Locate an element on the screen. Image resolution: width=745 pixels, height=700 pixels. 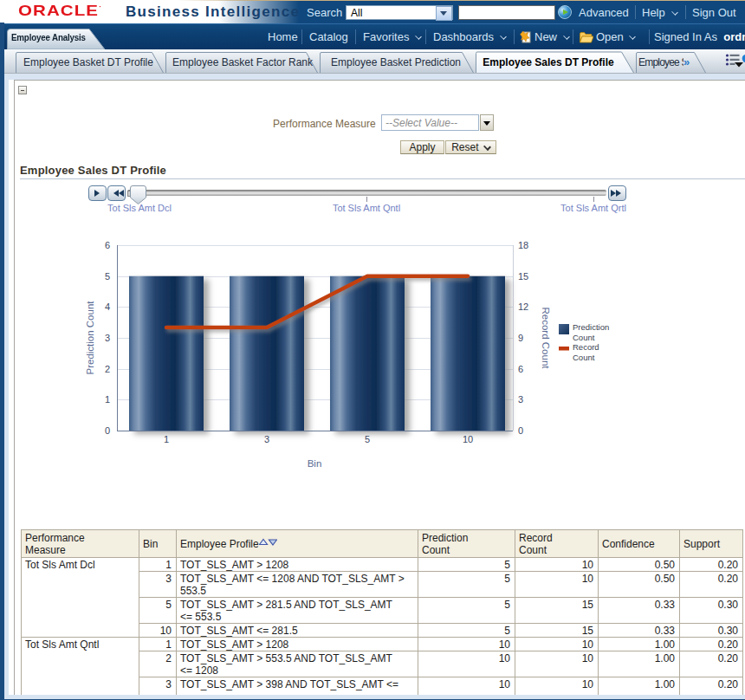
svg-text: Employee Basket DT Profile is located at coordinates (88, 62).